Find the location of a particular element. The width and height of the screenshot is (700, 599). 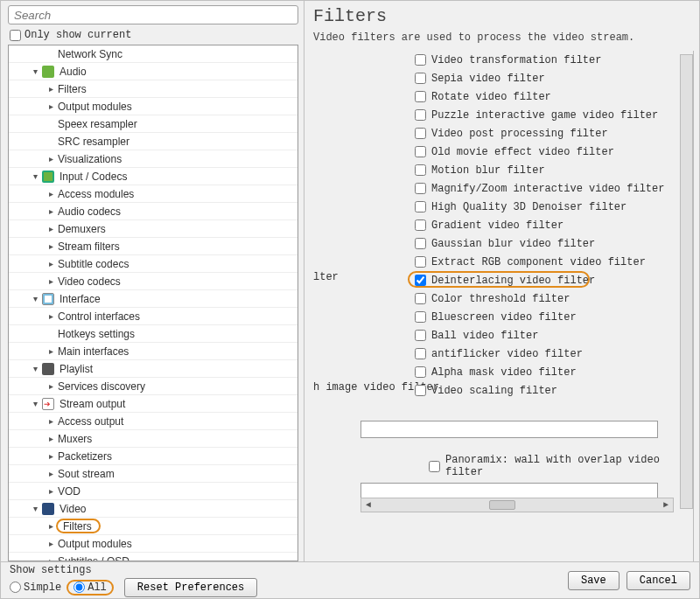

tree-item-demuxers: ▸Demuxers is located at coordinates (153, 229).